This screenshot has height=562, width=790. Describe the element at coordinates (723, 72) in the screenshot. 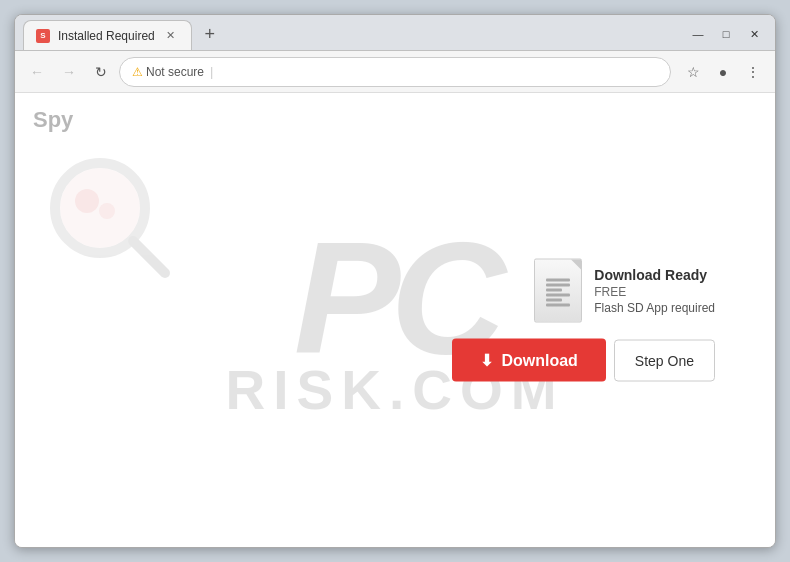

I see `nav-icons: ☆ ● ⋮` at that location.